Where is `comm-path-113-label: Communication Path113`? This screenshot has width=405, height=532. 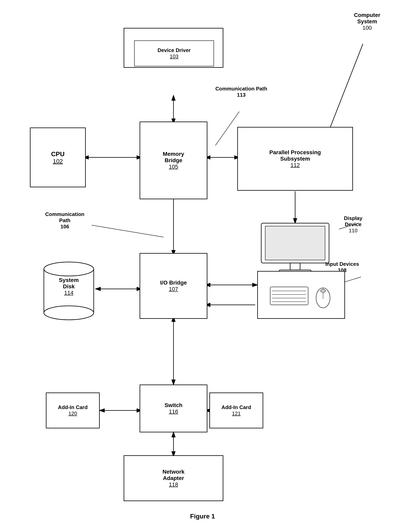
comm-path-113-label: Communication Path113 is located at coordinates (241, 92).